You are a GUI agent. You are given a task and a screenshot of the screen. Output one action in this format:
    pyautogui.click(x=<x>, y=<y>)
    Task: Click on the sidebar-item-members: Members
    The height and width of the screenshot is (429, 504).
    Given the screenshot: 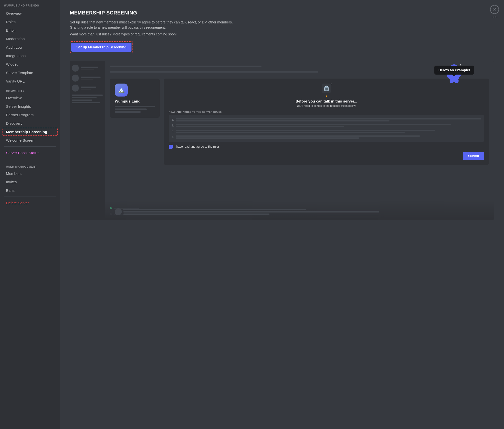 What is the action you would take?
    pyautogui.click(x=30, y=174)
    